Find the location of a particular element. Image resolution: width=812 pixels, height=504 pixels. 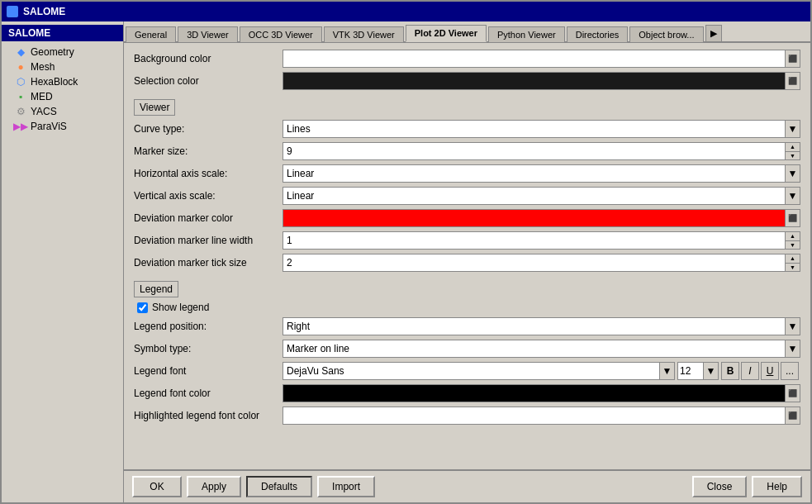

marker-size-up: ▲ is located at coordinates (793, 147).